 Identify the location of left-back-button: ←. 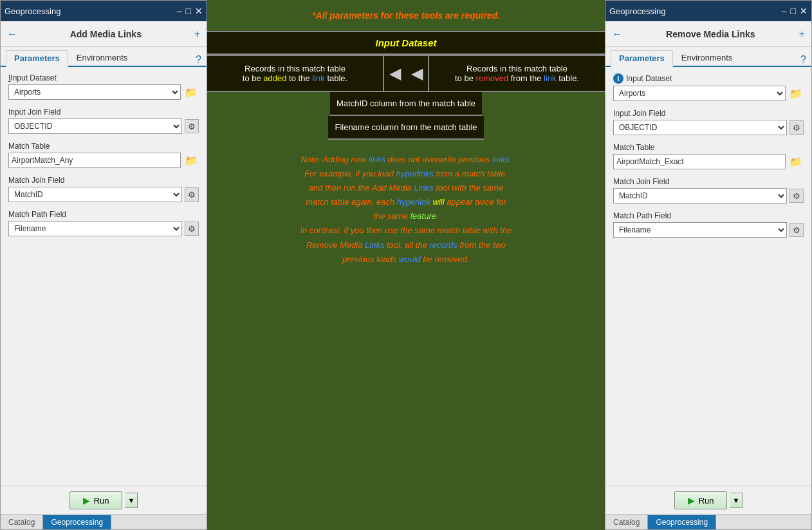
(12, 34).